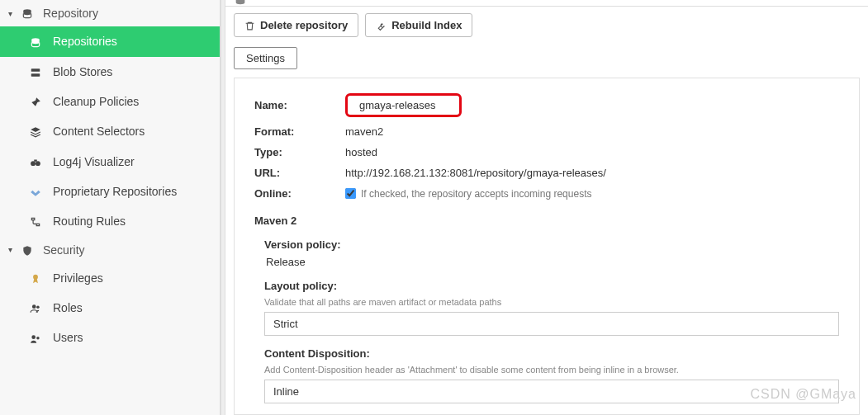 The width and height of the screenshot is (868, 415). Describe the element at coordinates (547, 221) in the screenshot. I see `section-title-maven2: Maven 2` at that location.